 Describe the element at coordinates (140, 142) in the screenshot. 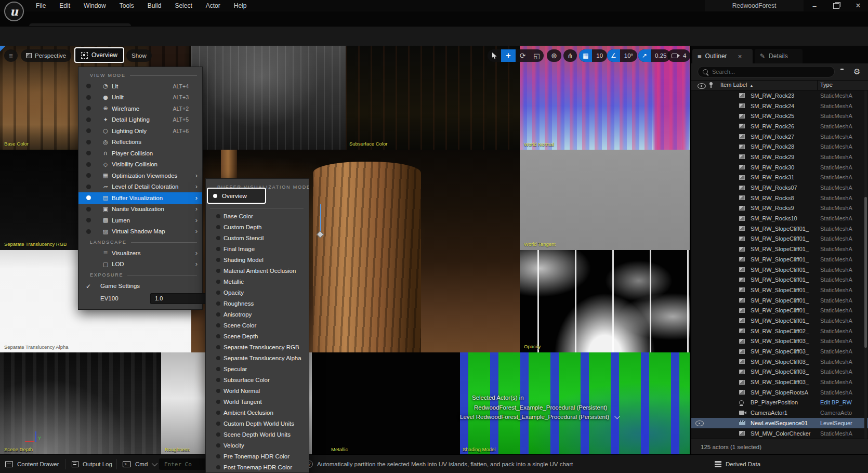

I see `menu-item-reflections: ◎Reflections` at that location.